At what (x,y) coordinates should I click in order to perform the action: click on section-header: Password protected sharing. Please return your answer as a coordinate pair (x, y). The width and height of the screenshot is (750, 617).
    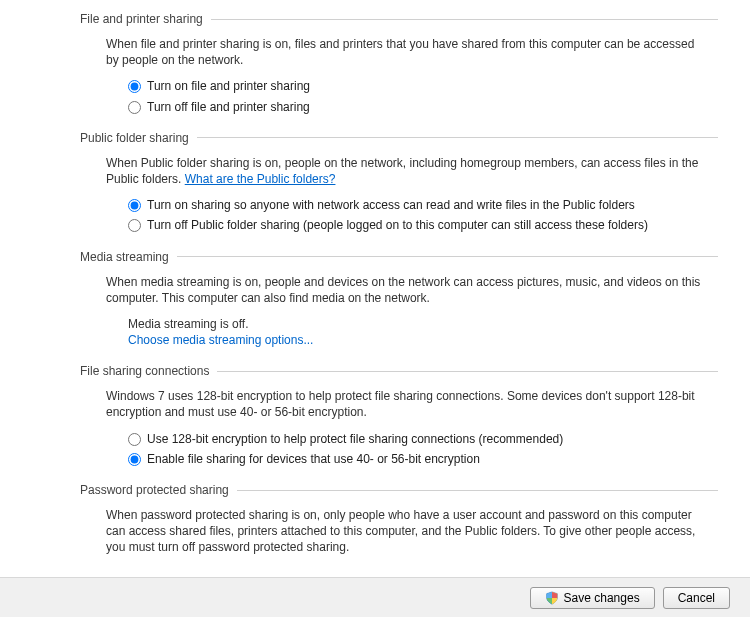
    Looking at the image, I should click on (399, 490).